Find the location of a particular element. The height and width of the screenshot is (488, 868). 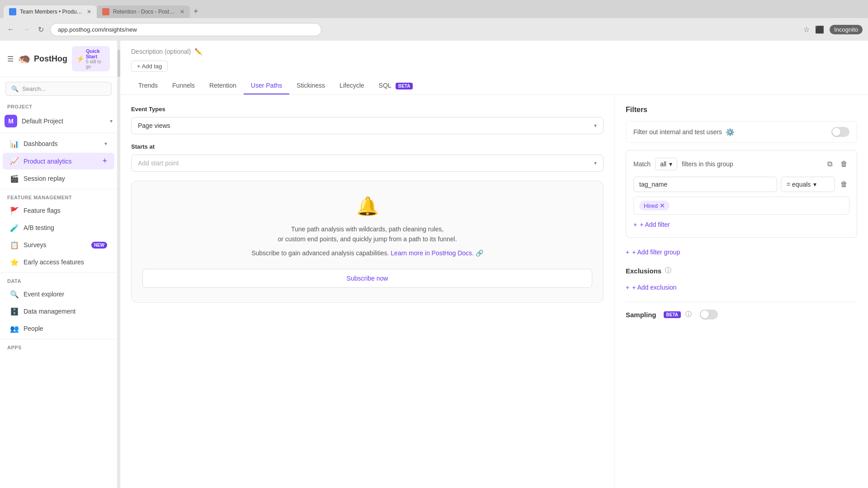

refresh-button: ↻ is located at coordinates (41, 30).